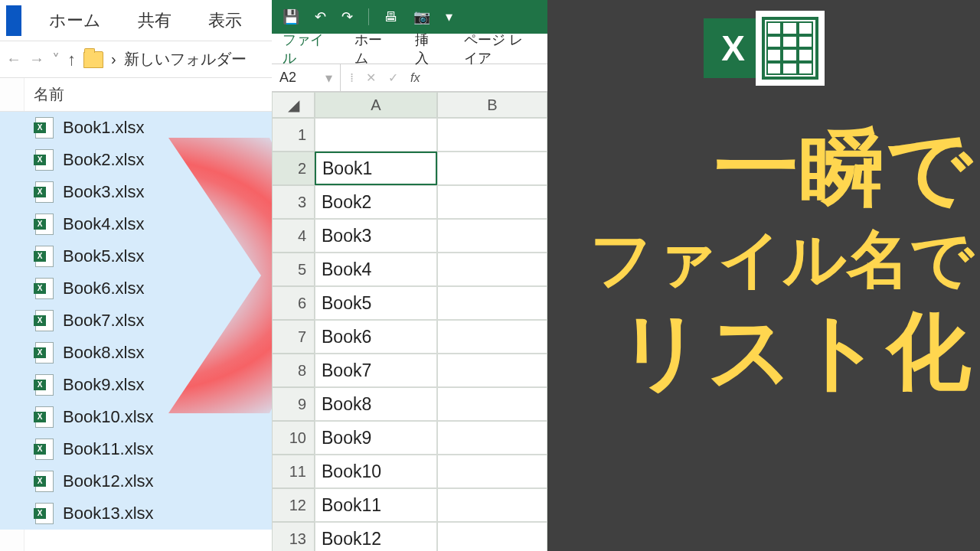  I want to click on file-row: Book4.xlsx, so click(136, 224).